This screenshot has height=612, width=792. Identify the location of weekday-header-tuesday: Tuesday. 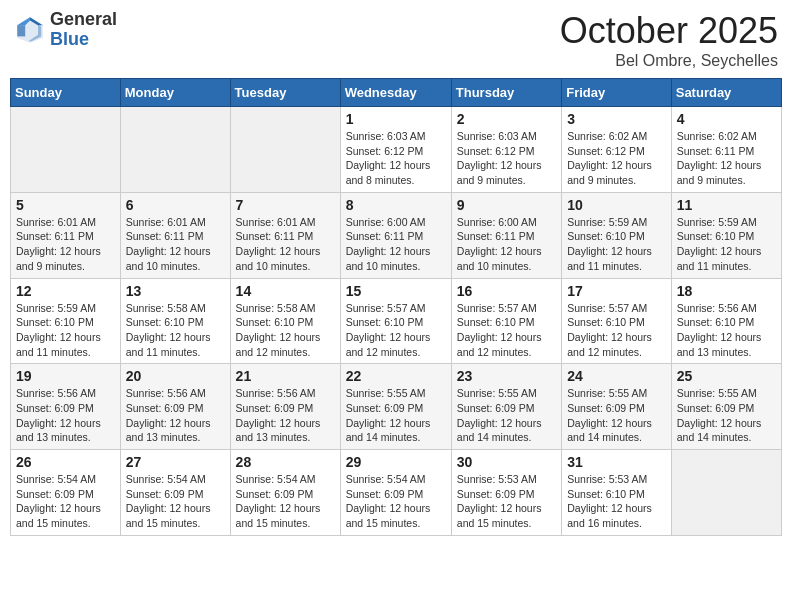
(285, 93).